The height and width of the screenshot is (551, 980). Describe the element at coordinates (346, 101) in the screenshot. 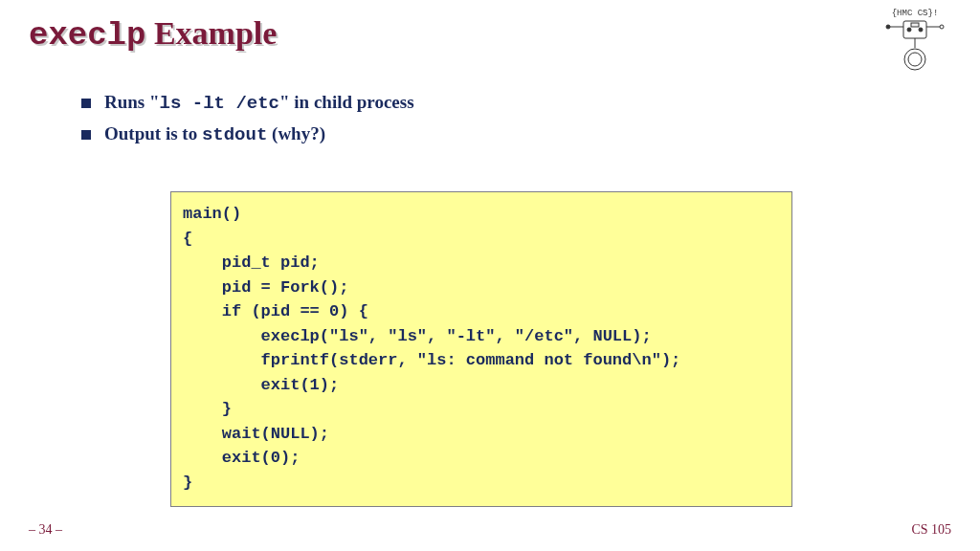

I see `bullet-post: " in child process` at that location.